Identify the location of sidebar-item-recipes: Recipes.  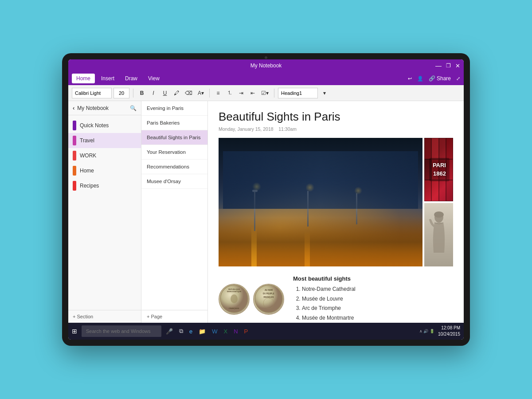
(105, 186).